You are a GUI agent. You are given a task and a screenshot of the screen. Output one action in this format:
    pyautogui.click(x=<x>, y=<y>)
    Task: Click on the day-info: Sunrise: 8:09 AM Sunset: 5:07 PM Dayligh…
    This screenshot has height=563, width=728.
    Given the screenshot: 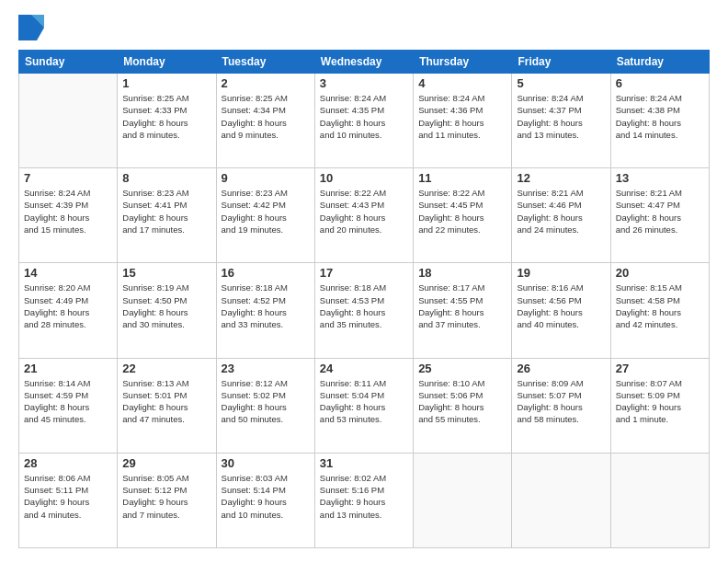 What is the action you would take?
    pyautogui.click(x=561, y=401)
    